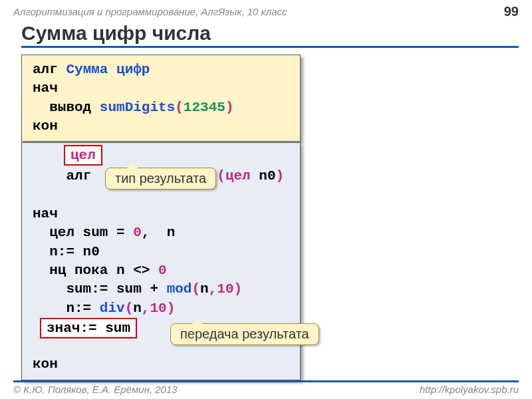 This screenshot has height=399, width=532. I want to click on code-line: вывод sumDigits(12345), so click(161, 108).